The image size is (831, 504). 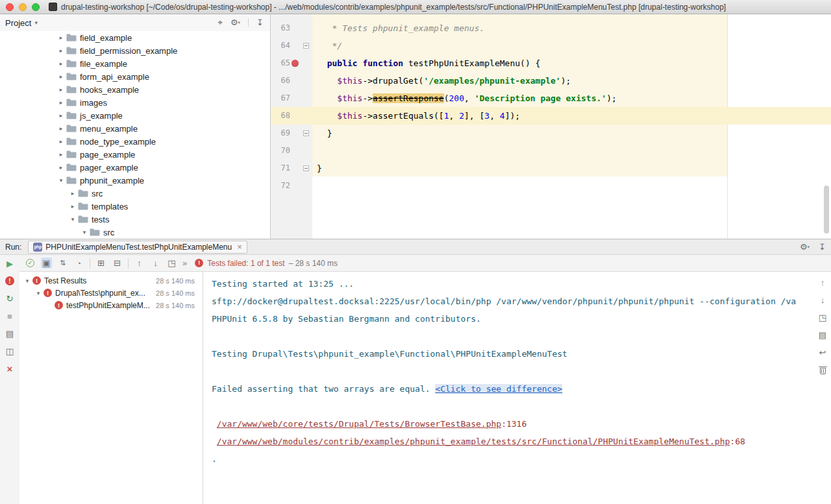 What do you see at coordinates (823, 352) in the screenshot?
I see `soft-wrap-icon: ↩` at bounding box center [823, 352].